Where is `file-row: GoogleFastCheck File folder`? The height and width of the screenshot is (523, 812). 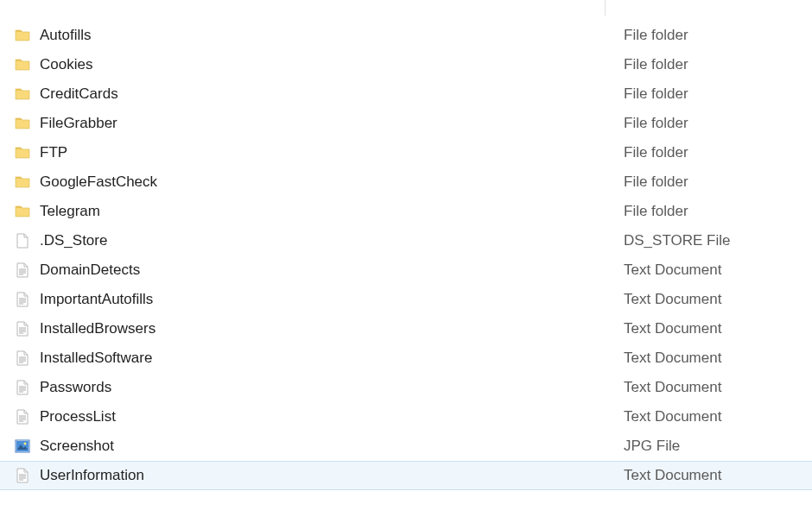
file-row: GoogleFastCheck File folder is located at coordinates (406, 182).